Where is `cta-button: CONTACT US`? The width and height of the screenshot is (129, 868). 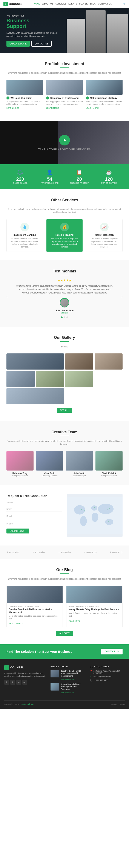 cta-button: CONTACT US is located at coordinates (112, 652).